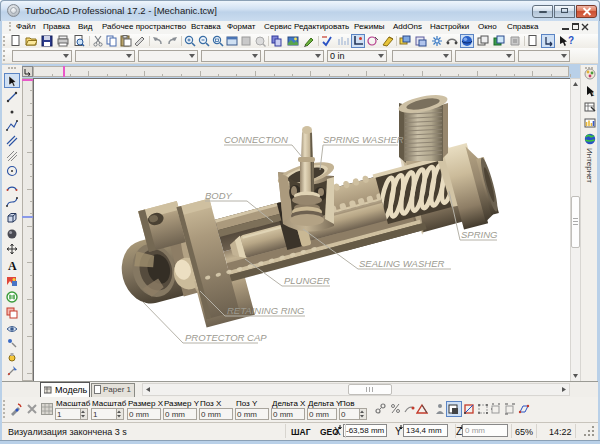 The height and width of the screenshot is (444, 600). What do you see at coordinates (364, 140) in the screenshot?
I see `svg-text: SPRING WASHER` at bounding box center [364, 140].